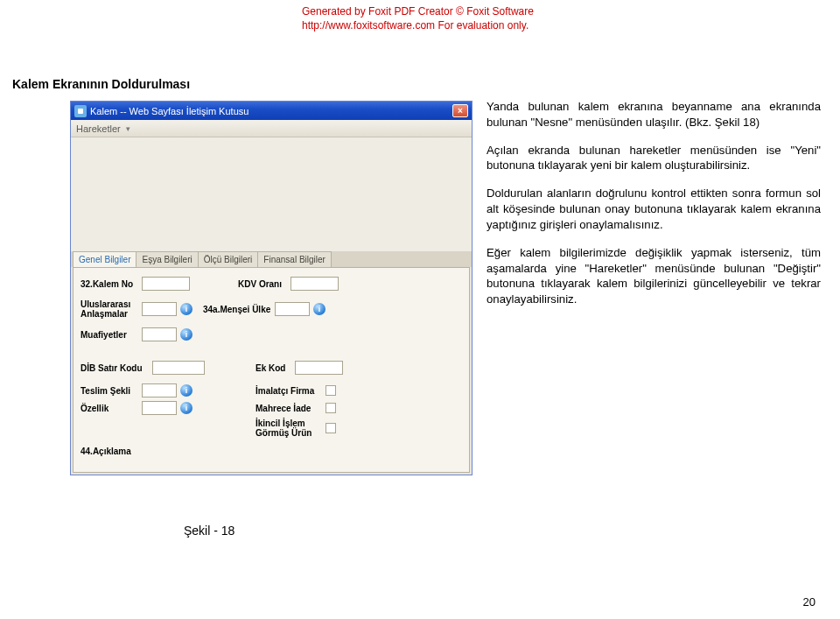 Image resolution: width=840 pixels, height=619 pixels. What do you see at coordinates (318, 368) in the screenshot?
I see `field-ekkod` at bounding box center [318, 368].